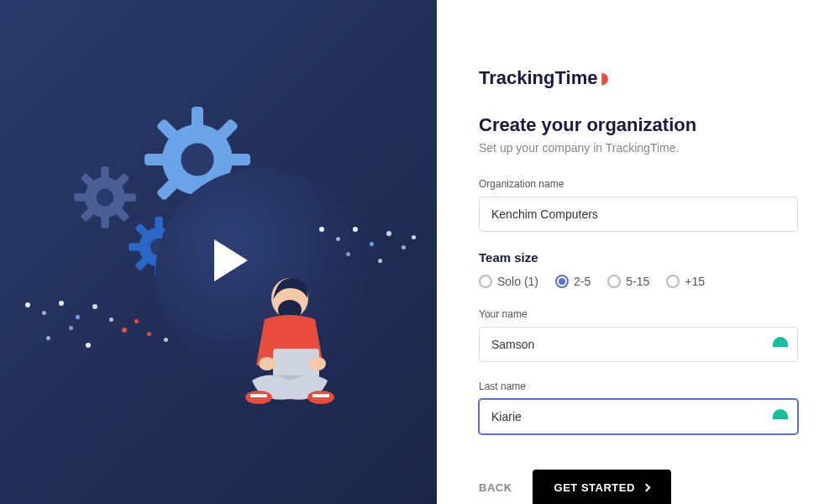 The height and width of the screenshot is (504, 840). I want to click on team-size-option-label: +15, so click(695, 281).